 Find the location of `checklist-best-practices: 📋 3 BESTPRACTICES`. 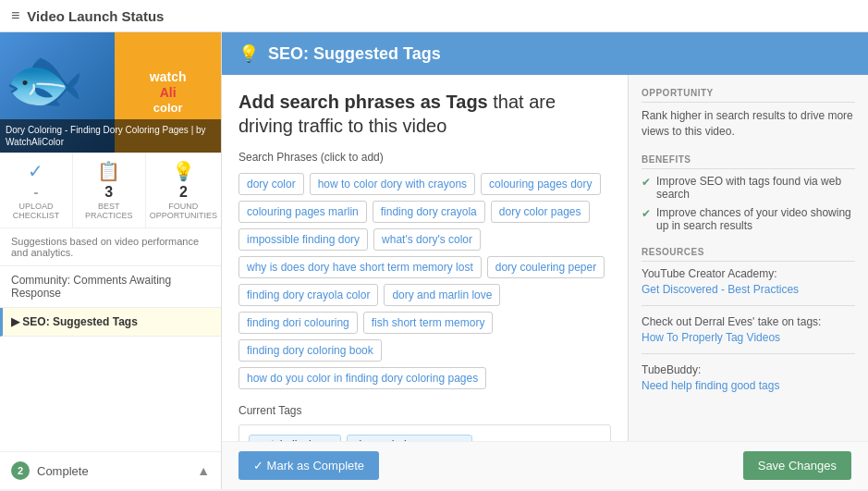

checklist-best-practices: 📋 3 BESTPRACTICES is located at coordinates (109, 190).